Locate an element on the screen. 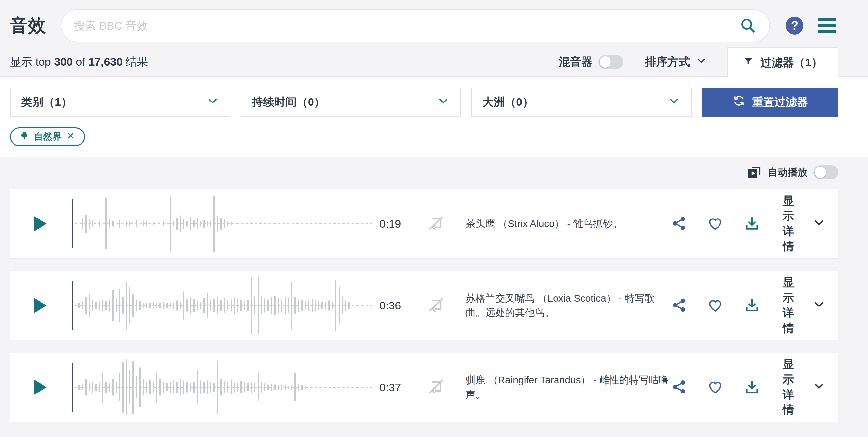 The width and height of the screenshot is (868, 437). help-button: ? is located at coordinates (795, 26).